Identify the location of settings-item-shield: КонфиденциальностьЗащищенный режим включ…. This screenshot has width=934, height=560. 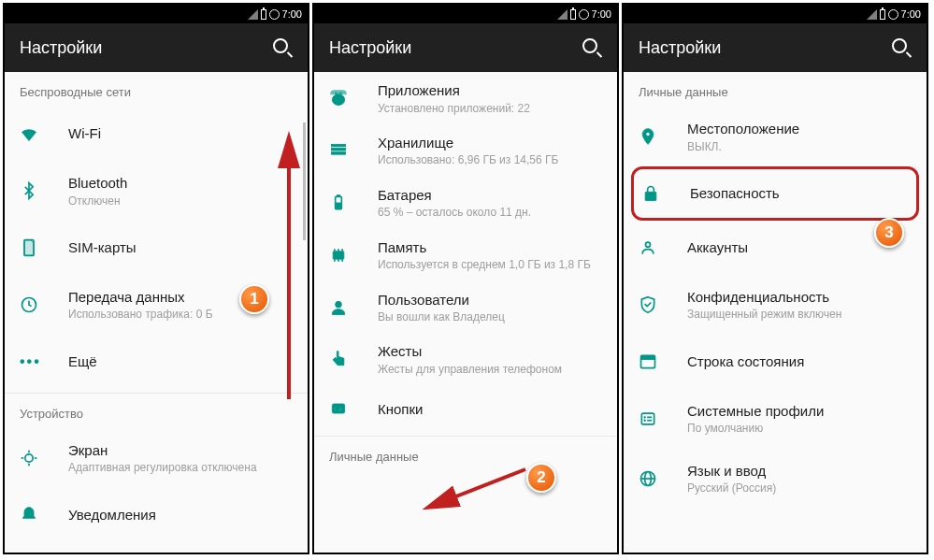
(775, 305).